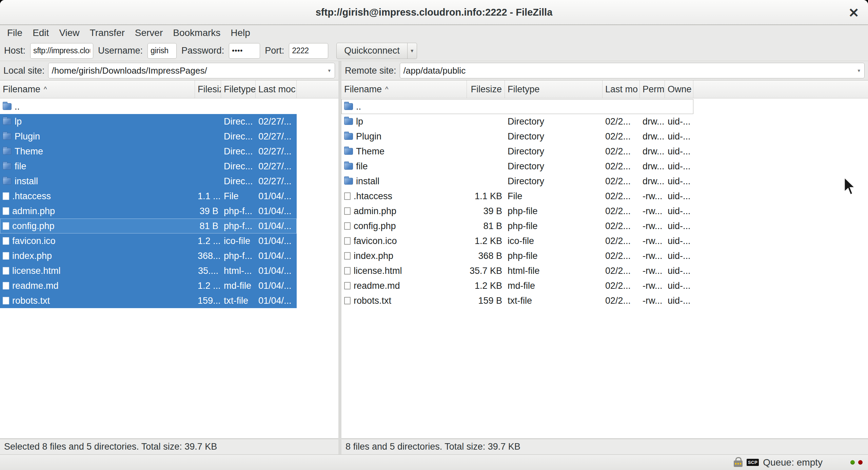 The image size is (868, 470). Describe the element at coordinates (517, 121) in the screenshot. I see `file-row: lpDirectory02/2...drw...uid-...` at that location.